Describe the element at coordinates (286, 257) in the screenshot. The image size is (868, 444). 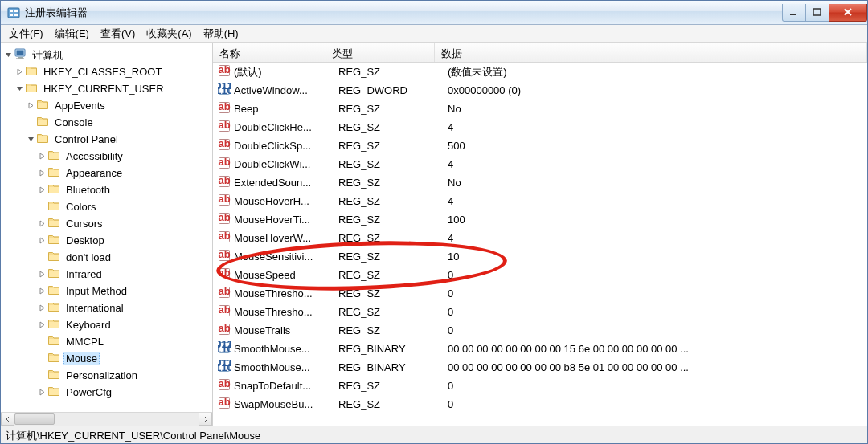
I see `value-name: MouseSensitivi...` at that location.